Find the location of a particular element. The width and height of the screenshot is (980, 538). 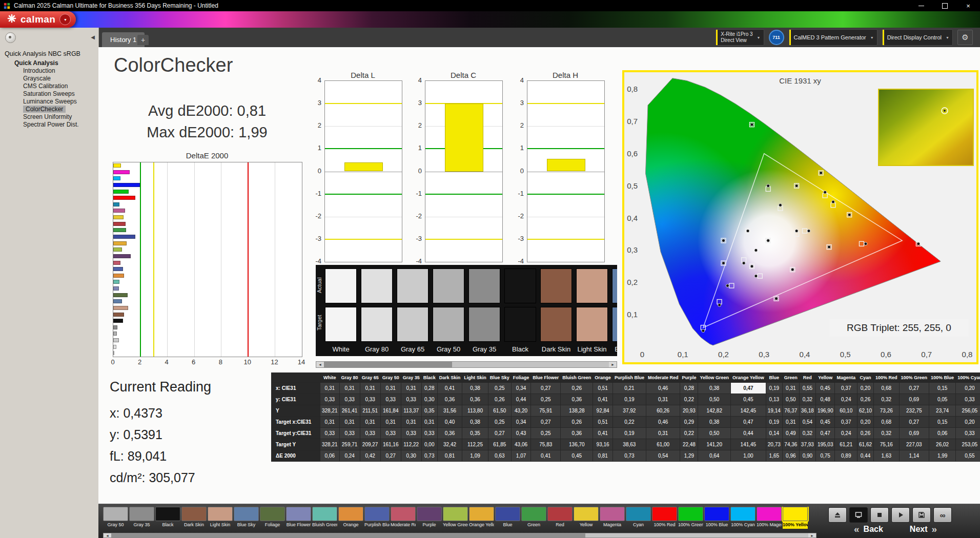

cell-tY-100-green: 227,03 is located at coordinates (914, 445).